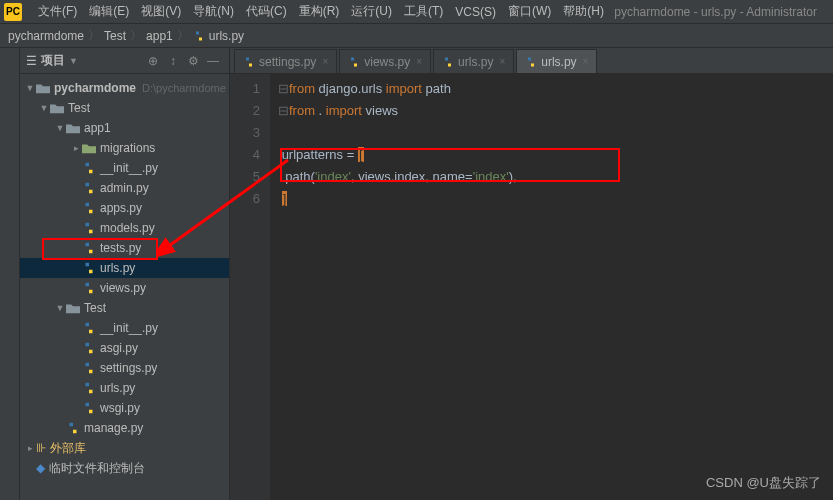  What do you see at coordinates (124, 308) in the screenshot?
I see `tree-test2-folder: ▼Test` at bounding box center [124, 308].